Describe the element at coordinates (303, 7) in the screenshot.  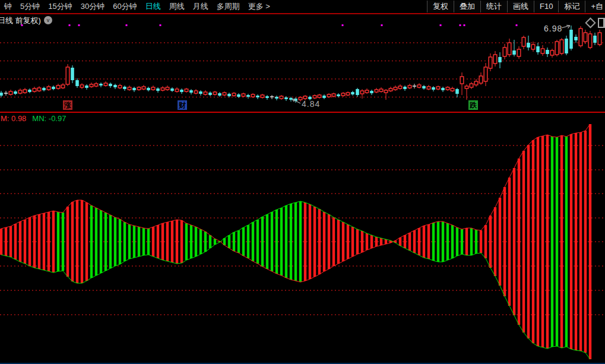
I see `top-menu-bar: 钟5分钟15分钟30分钟60分钟日线周线月线多周期更多 > 复权叠加统计画线F1…` at that location.